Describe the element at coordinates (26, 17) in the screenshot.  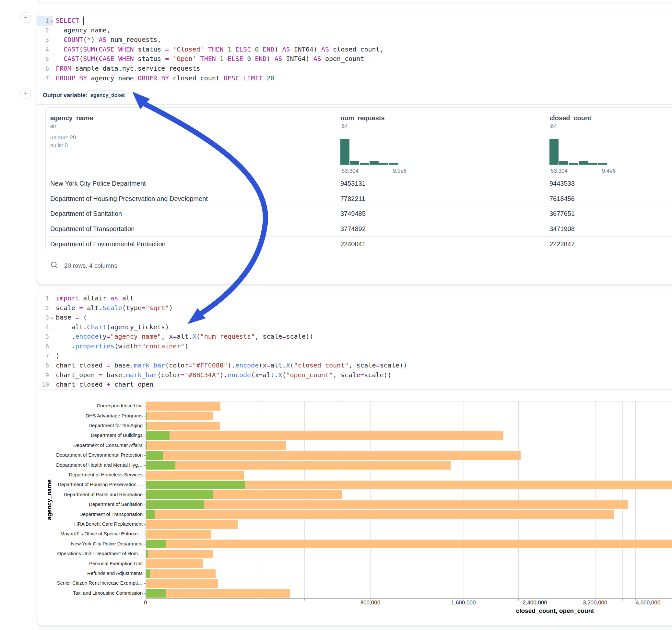
I see `add-cell-button-top: +` at that location.